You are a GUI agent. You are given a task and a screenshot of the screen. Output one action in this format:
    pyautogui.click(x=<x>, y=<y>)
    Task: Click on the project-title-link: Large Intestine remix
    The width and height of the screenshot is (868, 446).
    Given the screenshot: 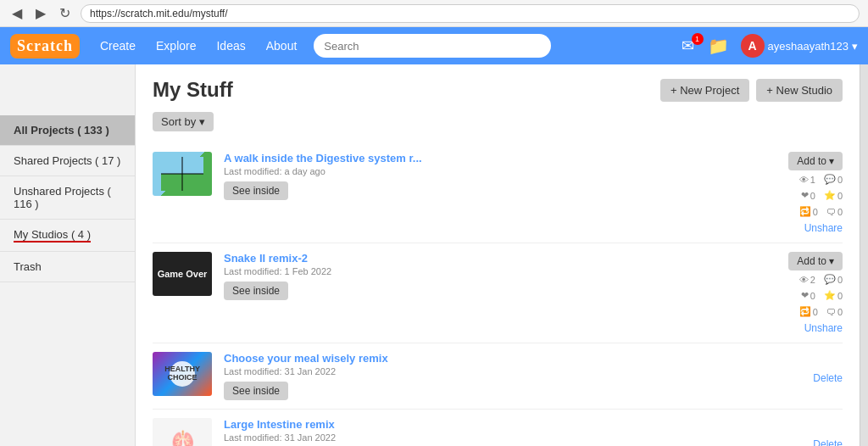 What is the action you would take?
    pyautogui.click(x=481, y=424)
    